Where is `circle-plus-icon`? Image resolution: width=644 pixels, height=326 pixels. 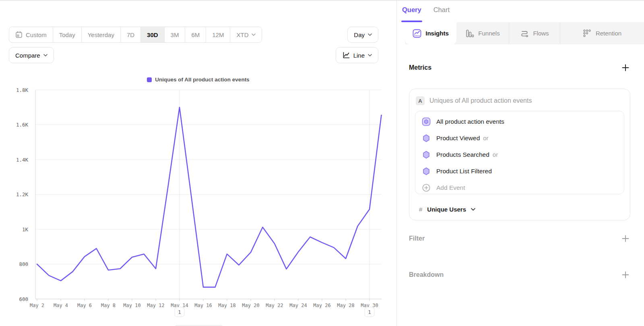
circle-plus-icon is located at coordinates (426, 188).